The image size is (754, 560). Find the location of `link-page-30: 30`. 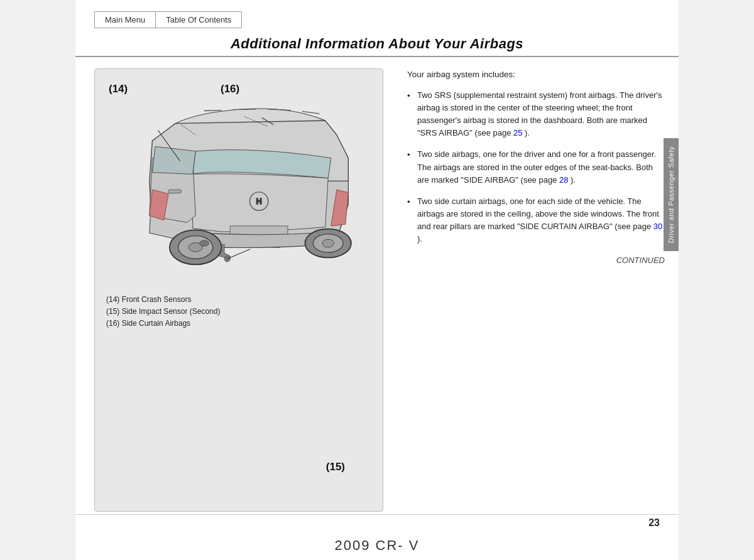

link-page-30: 30 is located at coordinates (658, 226).